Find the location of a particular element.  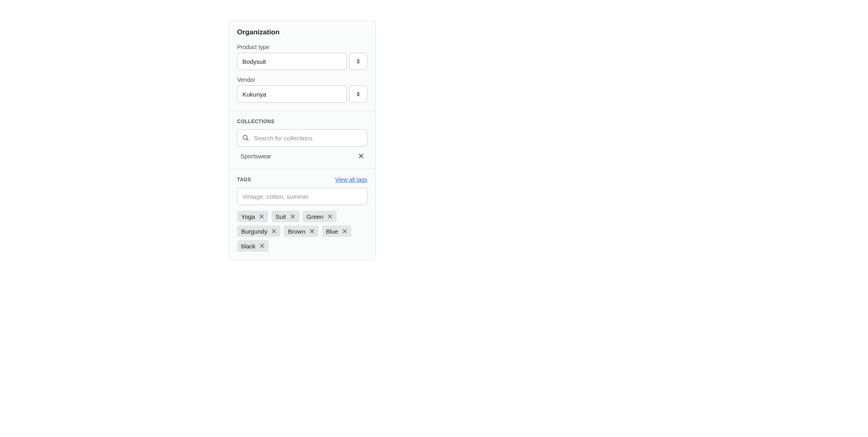

collection-name: Sportswear is located at coordinates (256, 156).